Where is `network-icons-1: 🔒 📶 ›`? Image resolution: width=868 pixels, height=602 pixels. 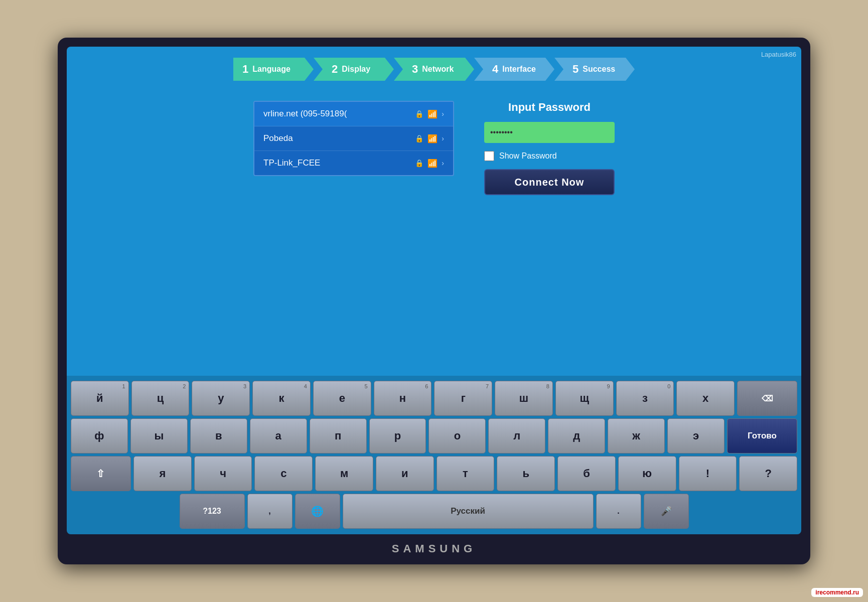 network-icons-1: 🔒 📶 › is located at coordinates (429, 138).